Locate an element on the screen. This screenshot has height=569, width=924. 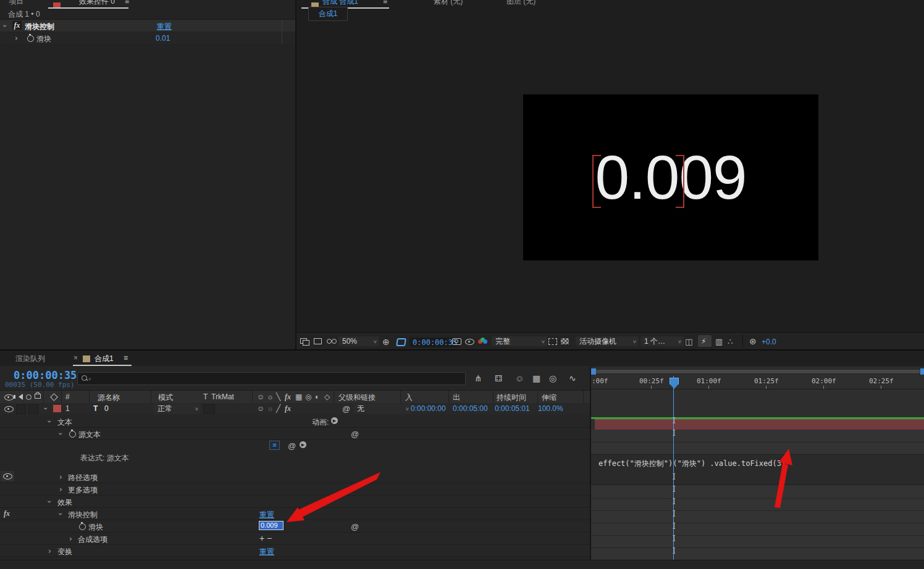
stereo-3d-icon is located at coordinates (329, 341).